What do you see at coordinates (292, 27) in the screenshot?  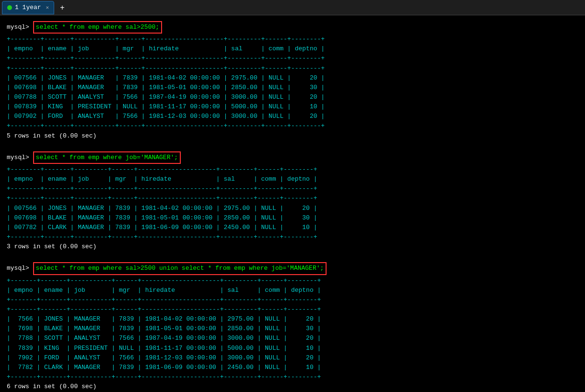 I see `query-1-line: mysql> select * from emp where sal>2500;` at bounding box center [292, 27].